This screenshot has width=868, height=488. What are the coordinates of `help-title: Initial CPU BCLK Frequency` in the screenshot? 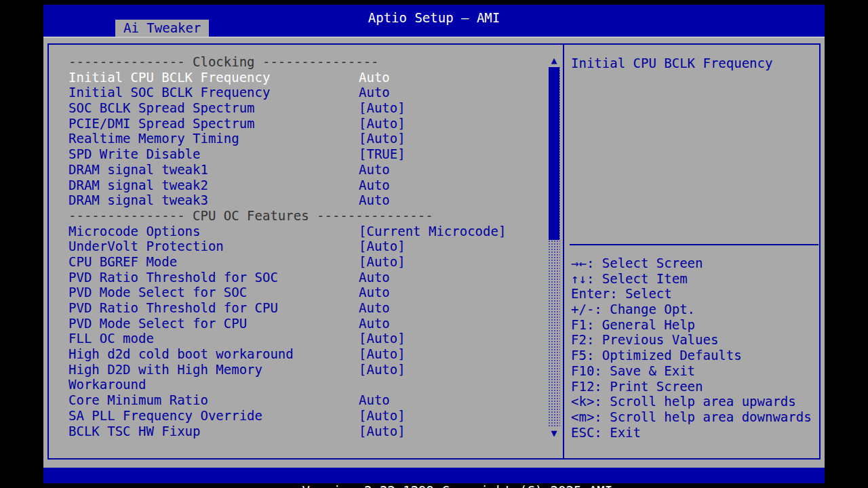 It's located at (671, 63).